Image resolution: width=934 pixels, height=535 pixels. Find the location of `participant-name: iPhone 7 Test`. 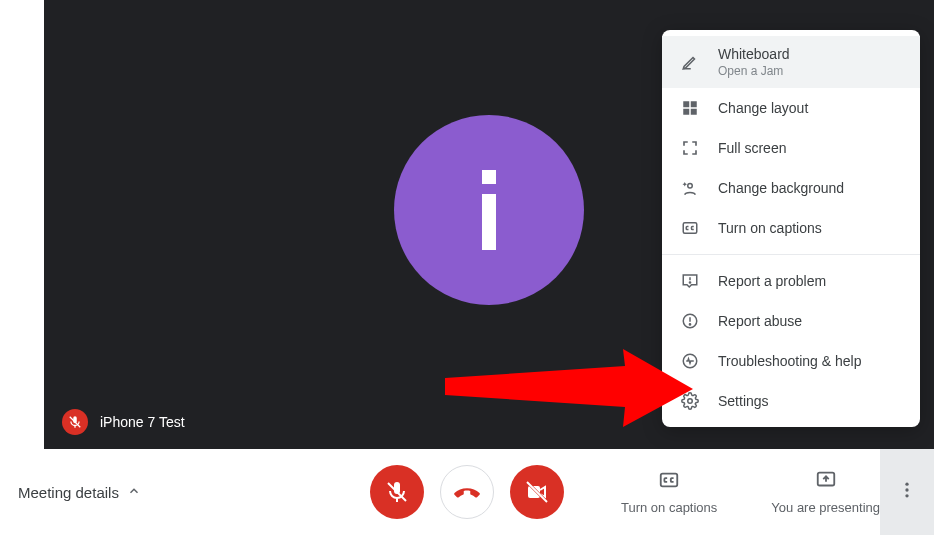

participant-name: iPhone 7 Test is located at coordinates (142, 422).